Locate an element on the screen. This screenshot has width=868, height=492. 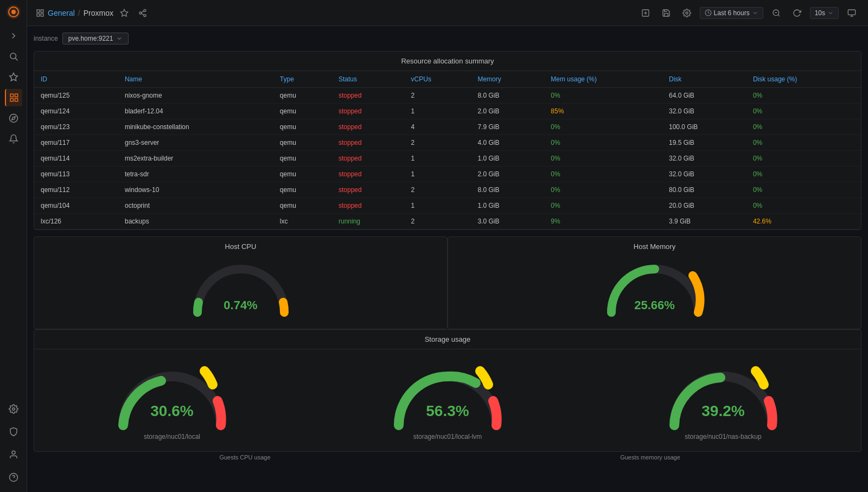
chevron-down-icon2 is located at coordinates (831, 13).